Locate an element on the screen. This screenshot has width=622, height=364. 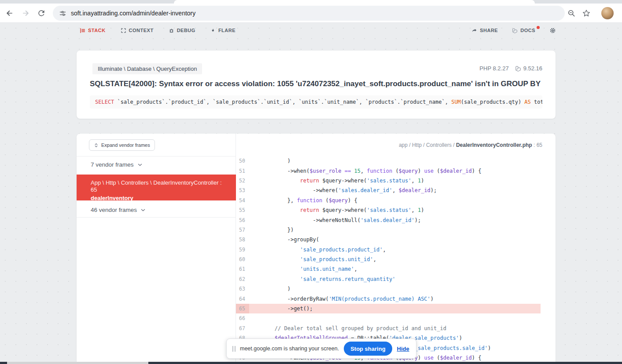
token: ->when( is located at coordinates (279, 171).